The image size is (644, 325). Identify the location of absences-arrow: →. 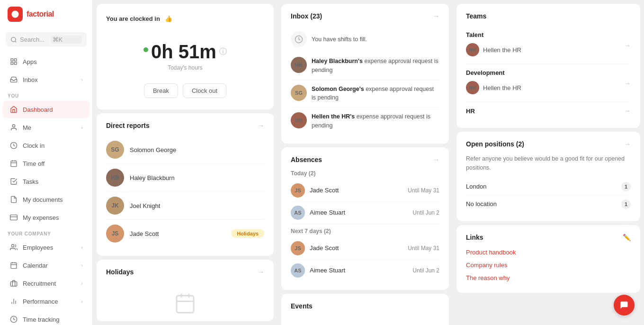
(436, 160).